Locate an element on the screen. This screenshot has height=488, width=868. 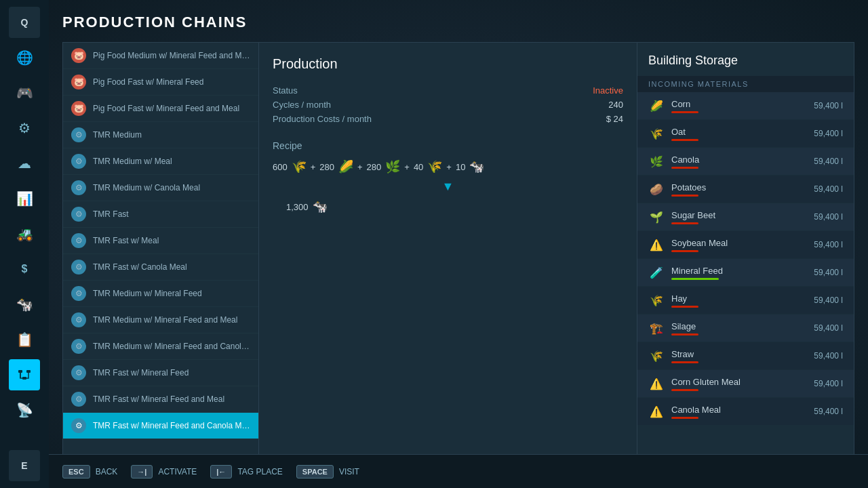
costs-row: Production Costs / month $ 24 is located at coordinates (448, 119).